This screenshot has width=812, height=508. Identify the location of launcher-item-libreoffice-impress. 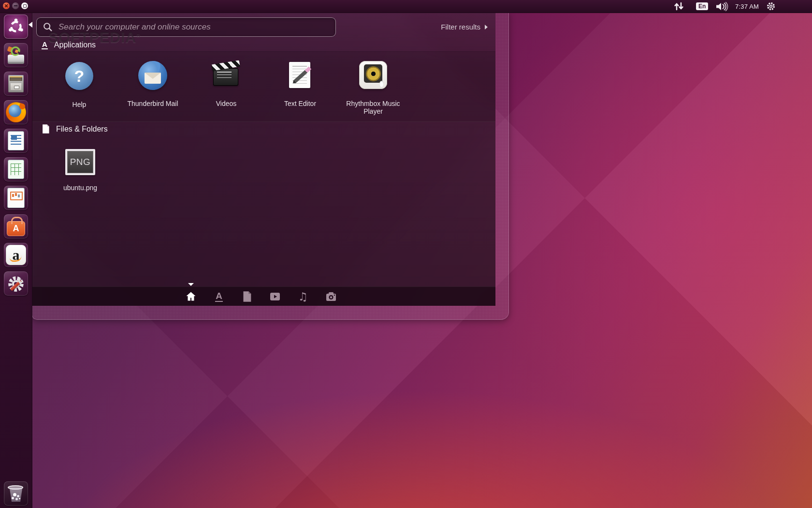
(16, 198).